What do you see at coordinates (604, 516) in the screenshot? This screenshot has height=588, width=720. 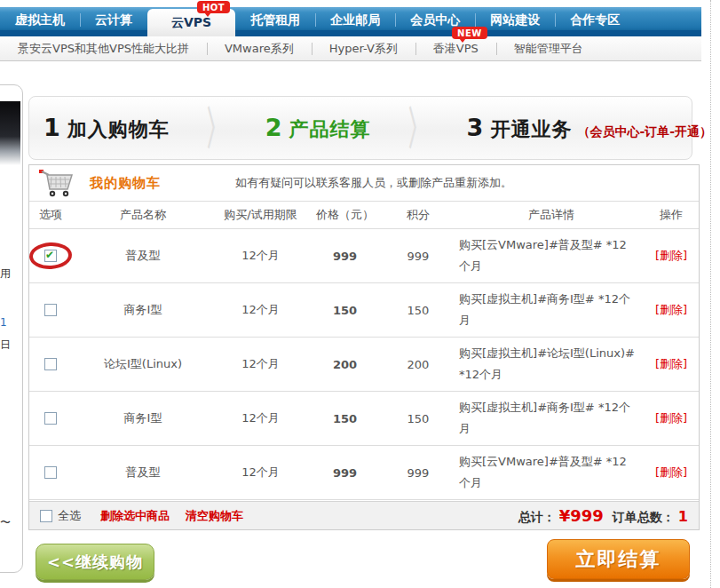 I see `totals: 总计： ¥999 订单总数： 1` at bounding box center [604, 516].